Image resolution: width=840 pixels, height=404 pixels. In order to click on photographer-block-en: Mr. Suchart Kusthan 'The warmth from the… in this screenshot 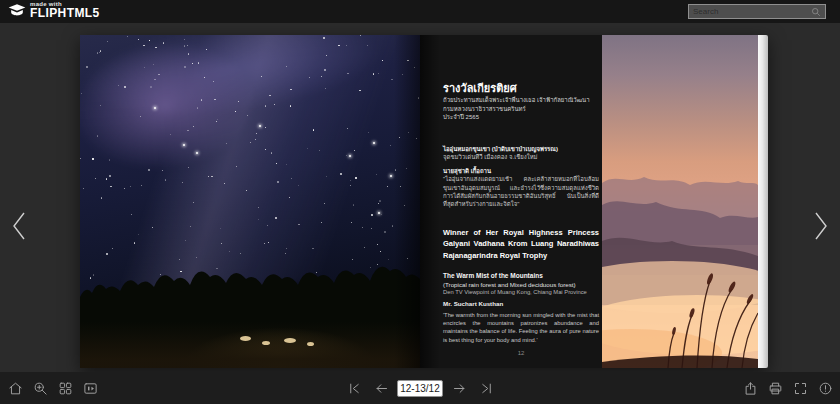, I will do `click(521, 322)`.